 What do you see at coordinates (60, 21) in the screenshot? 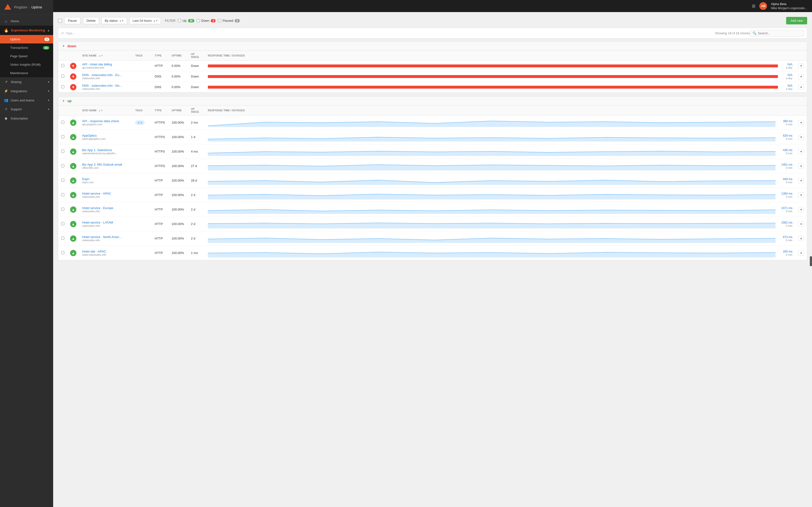
I see `select-all-checkbox` at bounding box center [60, 21].